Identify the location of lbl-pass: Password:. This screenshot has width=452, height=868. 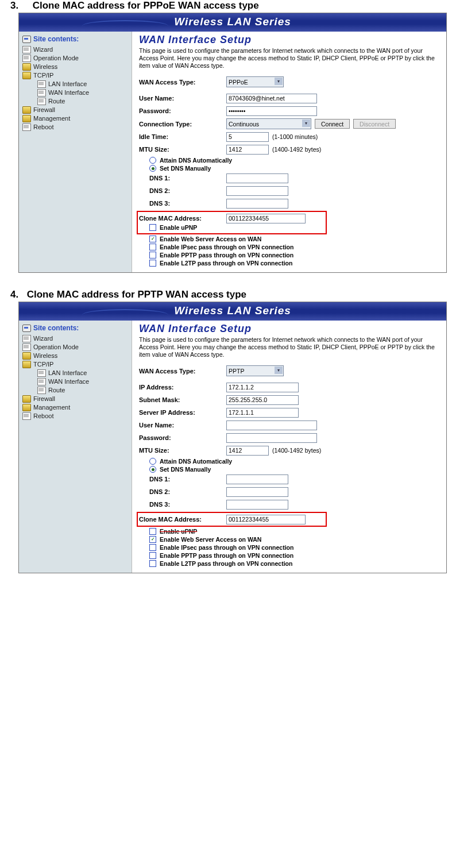
(183, 111).